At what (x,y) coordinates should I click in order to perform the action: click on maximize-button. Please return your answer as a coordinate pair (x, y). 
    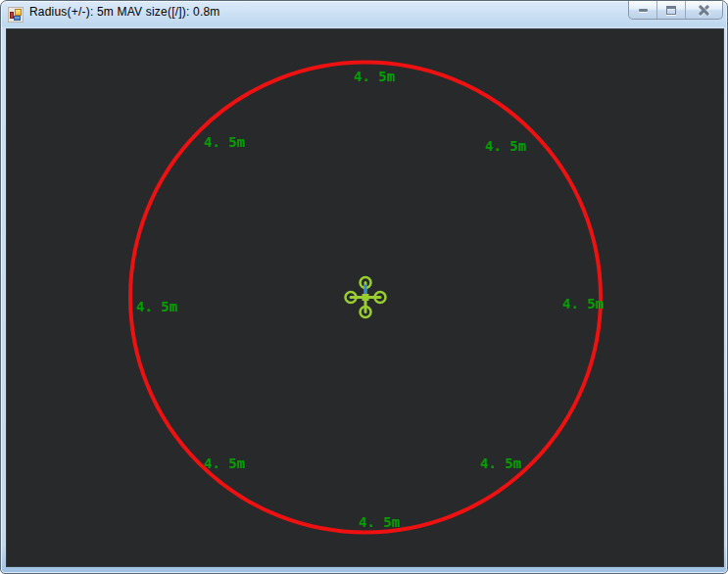
    Looking at the image, I should click on (672, 10).